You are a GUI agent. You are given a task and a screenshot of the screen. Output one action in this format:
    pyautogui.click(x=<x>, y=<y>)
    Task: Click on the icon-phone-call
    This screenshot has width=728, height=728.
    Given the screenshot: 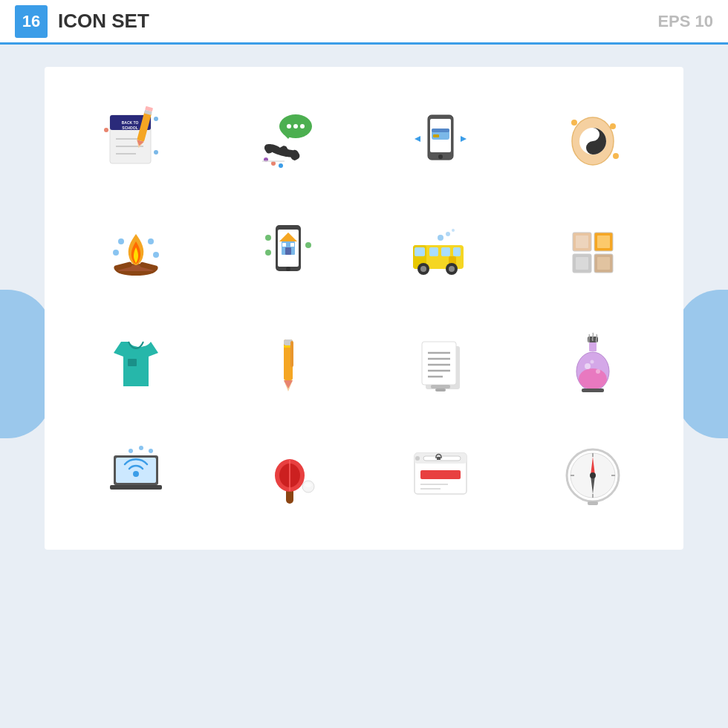 What is the action you would take?
    pyautogui.click(x=288, y=141)
    